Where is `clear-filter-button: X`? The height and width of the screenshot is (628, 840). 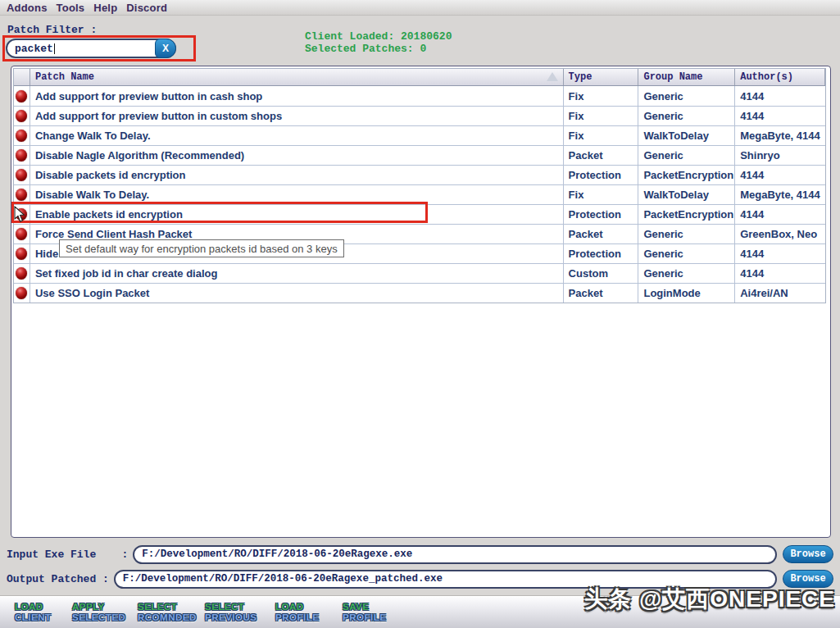
clear-filter-button: X is located at coordinates (166, 48).